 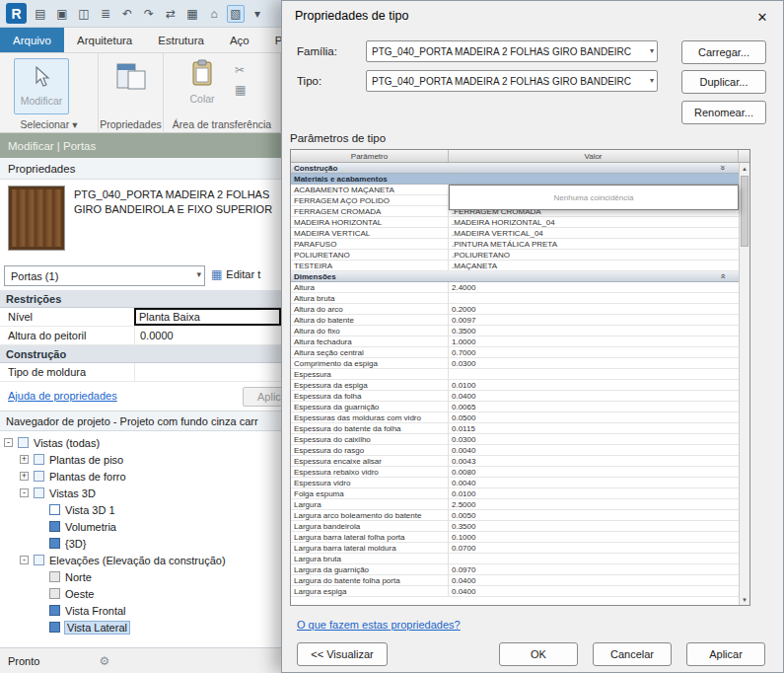 I want to click on save-icon: ◫, so click(x=84, y=14).